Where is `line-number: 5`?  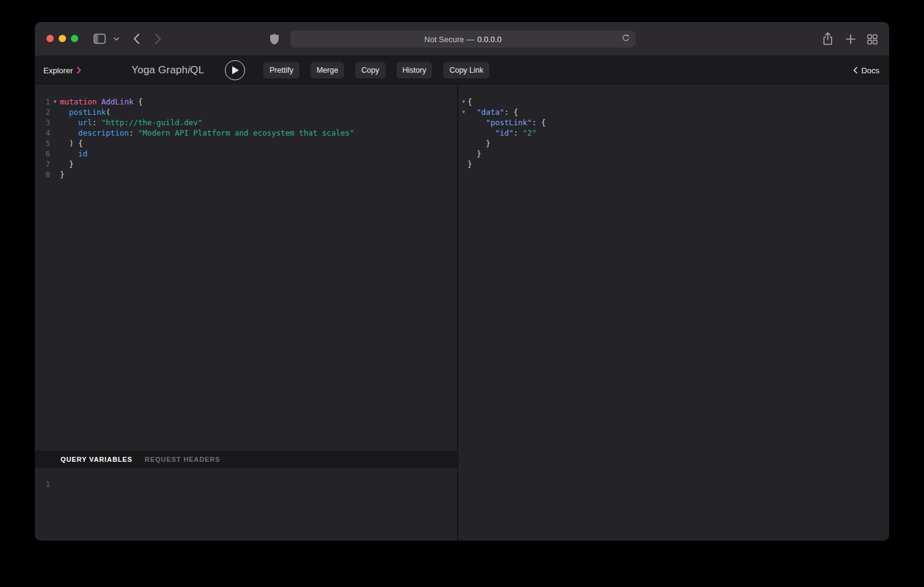
line-number: 5 is located at coordinates (43, 143).